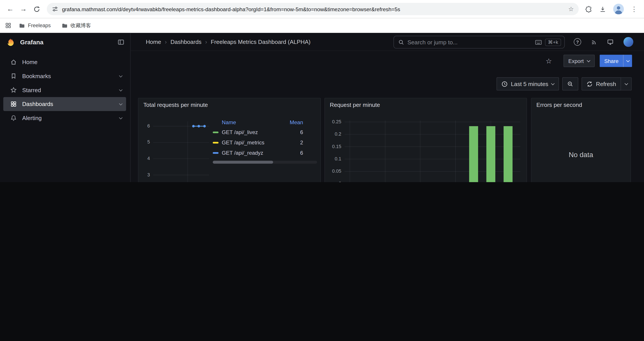 The image size is (644, 341). Describe the element at coordinates (10, 9) in the screenshot. I see `back-button: ←` at that location.